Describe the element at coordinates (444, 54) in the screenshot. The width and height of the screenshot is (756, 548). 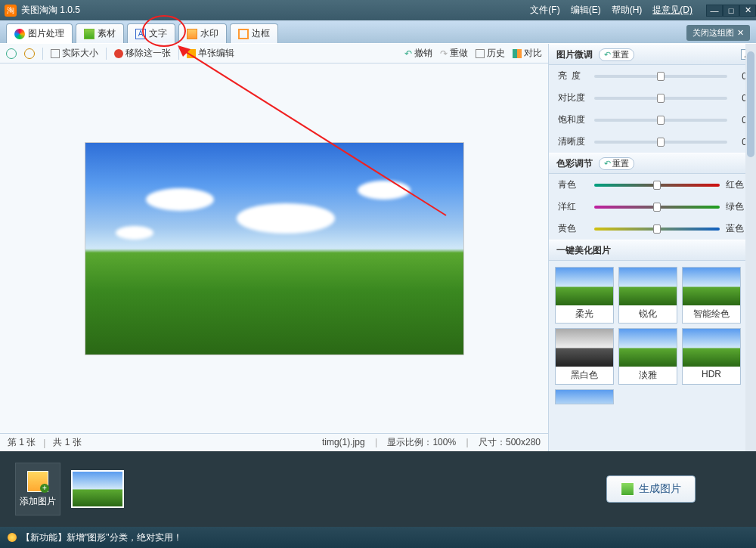
I see `redo-icon: ↷` at that location.